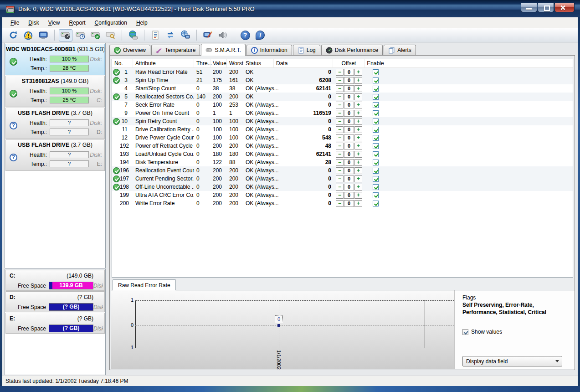 The height and width of the screenshot is (392, 580). I want to click on network-icon, so click(185, 36).